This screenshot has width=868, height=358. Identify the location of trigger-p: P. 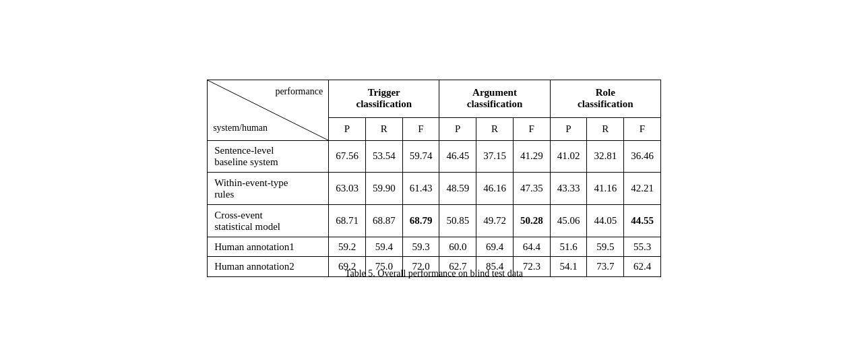
(348, 129).